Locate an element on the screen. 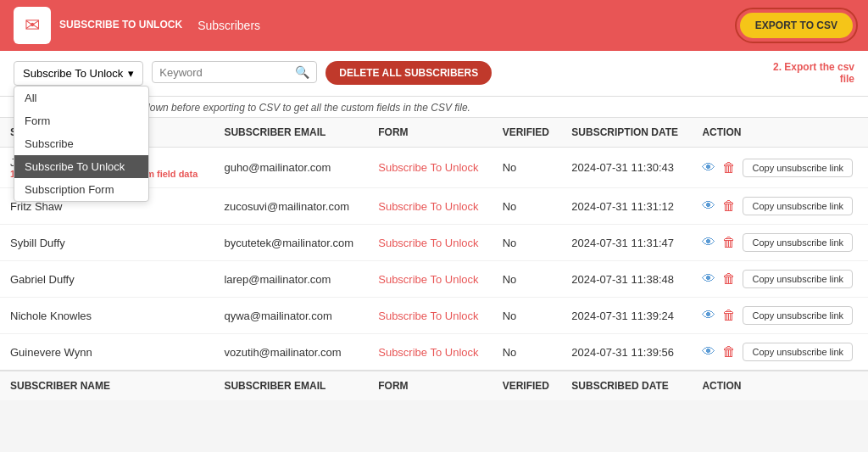 The width and height of the screenshot is (868, 452). dropdown-option-subscribe-to-unlock: Subscribe To Unlock is located at coordinates (81, 166).